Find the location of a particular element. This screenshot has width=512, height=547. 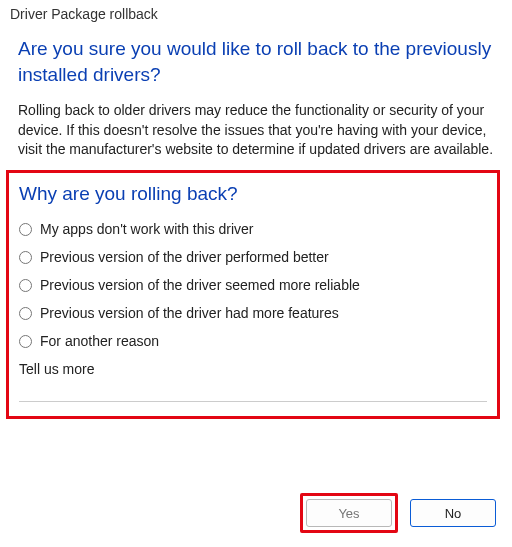

tell-more-input is located at coordinates (253, 392).